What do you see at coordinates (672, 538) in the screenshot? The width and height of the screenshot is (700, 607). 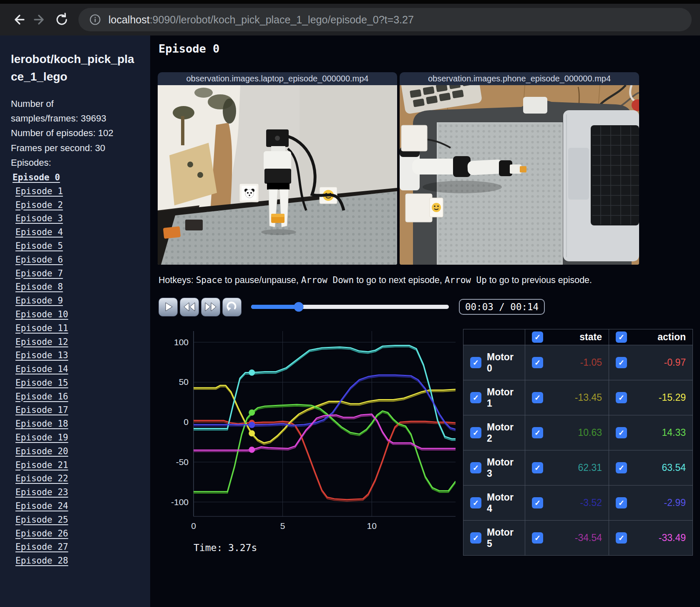 I see `action-value: -33.49` at bounding box center [672, 538].